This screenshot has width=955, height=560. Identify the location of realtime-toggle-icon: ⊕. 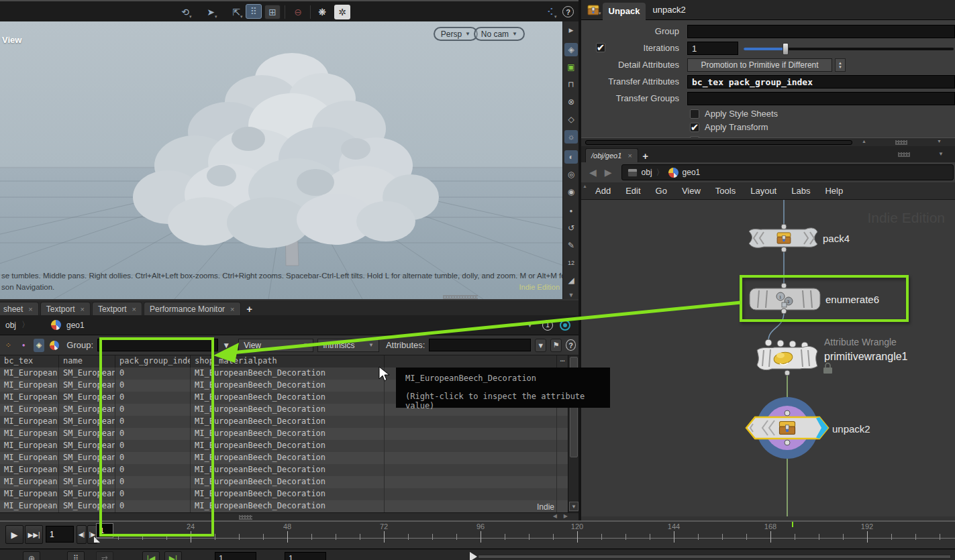
(32, 555).